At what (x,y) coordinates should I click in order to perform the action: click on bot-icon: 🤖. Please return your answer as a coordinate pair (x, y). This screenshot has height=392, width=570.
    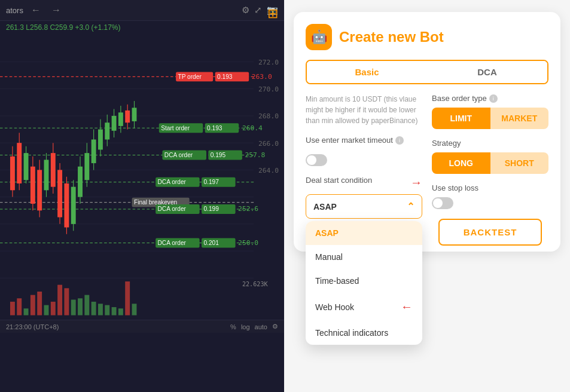
    Looking at the image, I should click on (319, 37).